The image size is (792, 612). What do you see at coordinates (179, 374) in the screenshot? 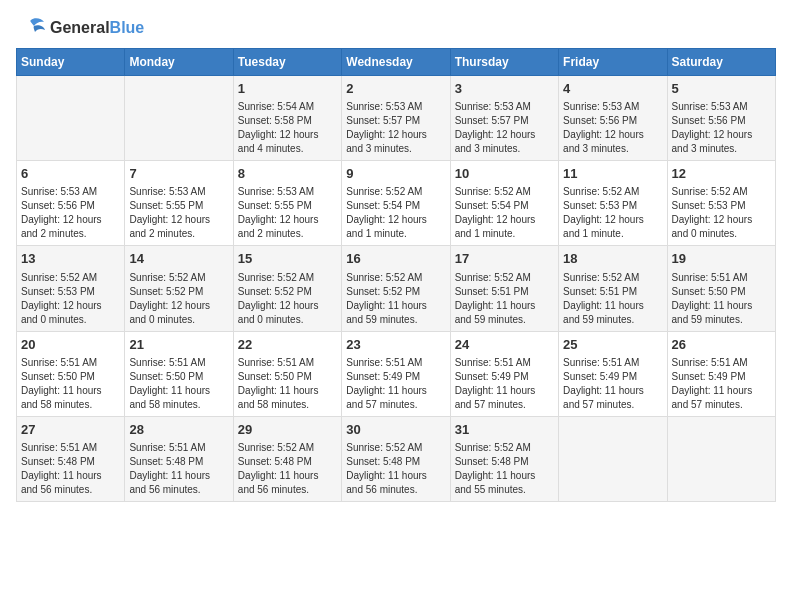
I see `calendar-cell: 21Sunrise: 5:51 AM Sunset: 5:50 PM Dayli…` at bounding box center [179, 374].